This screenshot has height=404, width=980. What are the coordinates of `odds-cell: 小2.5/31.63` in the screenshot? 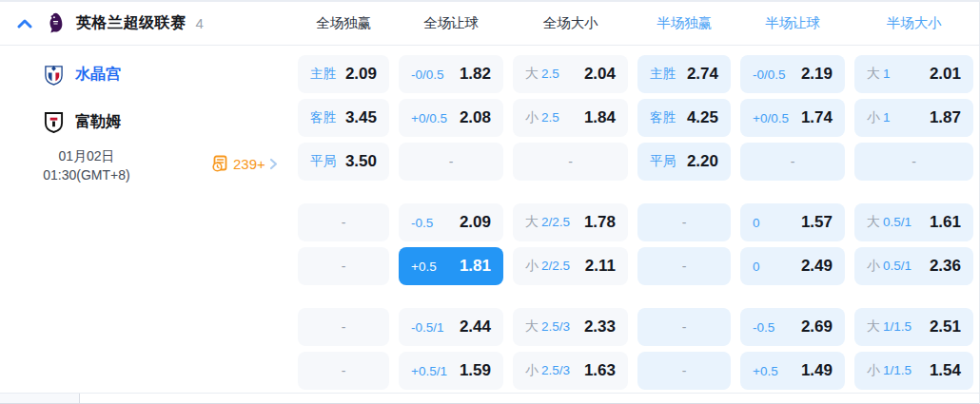 It's located at (571, 371).